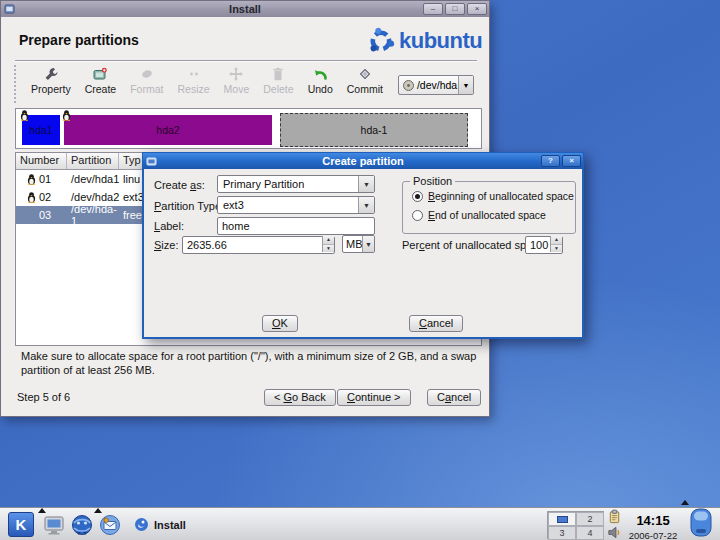  Describe the element at coordinates (455, 9) in the screenshot. I see `maximize-icon: □` at that location.